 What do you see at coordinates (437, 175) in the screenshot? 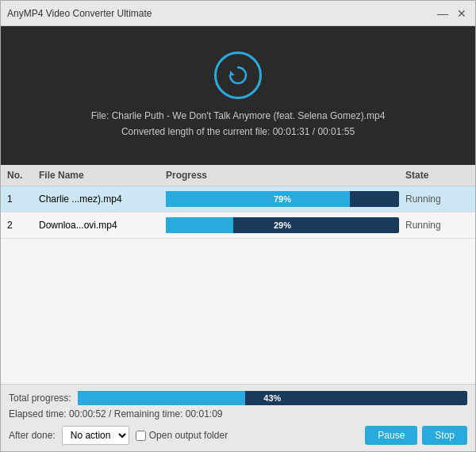
I see `col-state: State` at bounding box center [437, 175].